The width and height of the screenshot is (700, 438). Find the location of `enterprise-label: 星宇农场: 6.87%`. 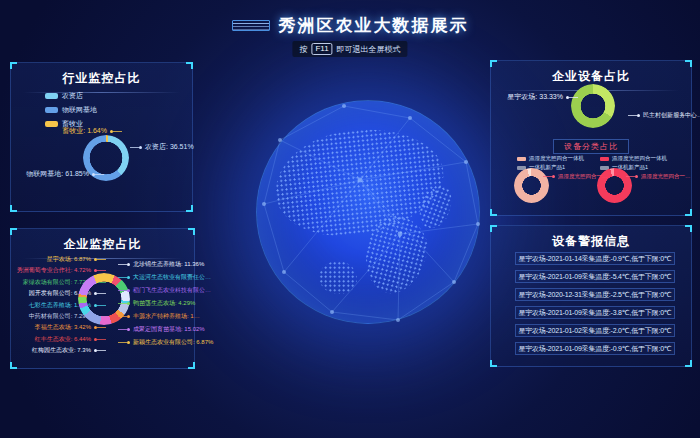

enterprise-label: 星宇农场: 6.87% is located at coordinates (72, 260).